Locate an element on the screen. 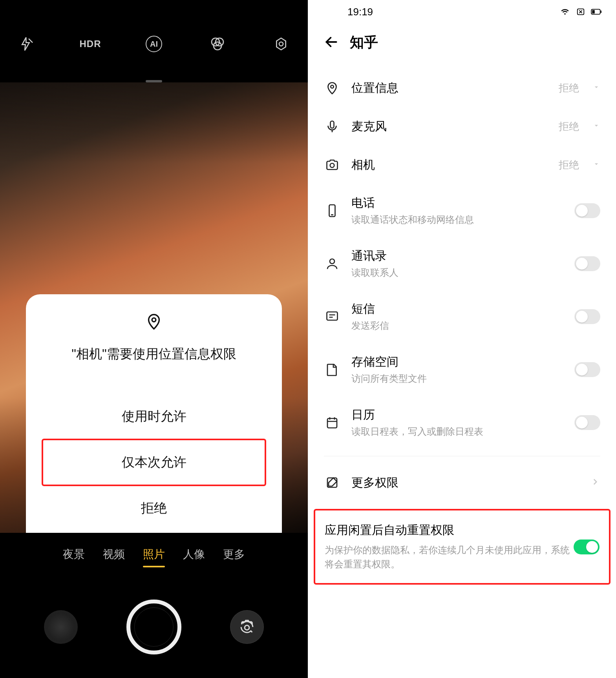 This screenshot has height=678, width=616. more-permissions: 更多权限 is located at coordinates (462, 483).